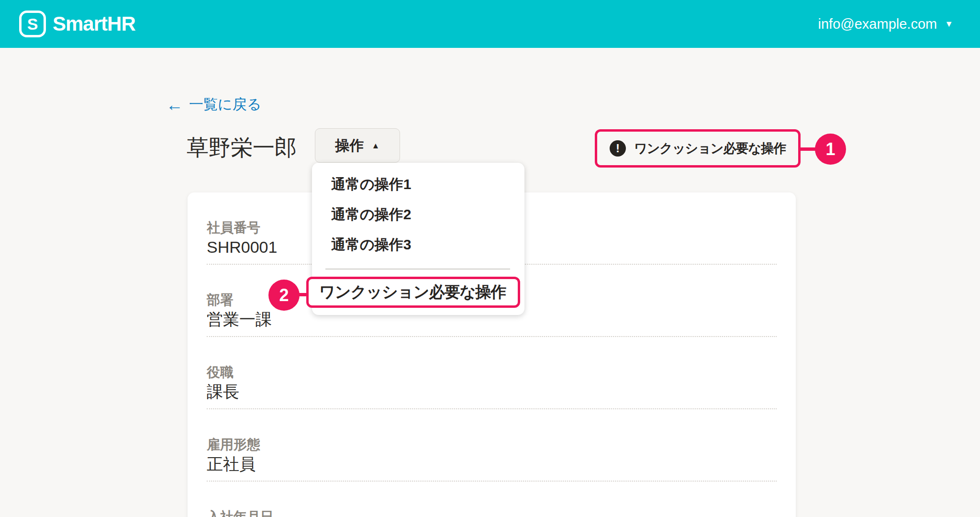 This screenshot has height=517, width=980. Describe the element at coordinates (94, 24) in the screenshot. I see `brand-name: SmartHR` at that location.